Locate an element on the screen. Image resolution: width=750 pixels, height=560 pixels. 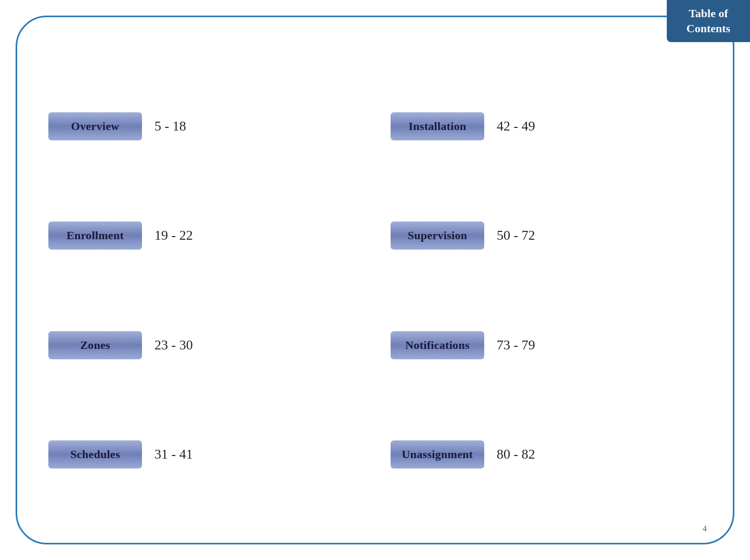
toc-label-zones: Zones is located at coordinates (95, 345).